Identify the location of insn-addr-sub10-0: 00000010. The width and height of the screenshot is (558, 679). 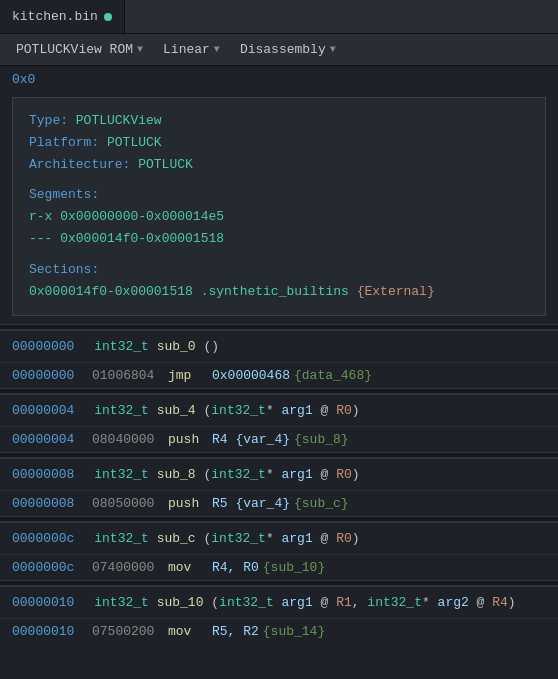
(52, 632).